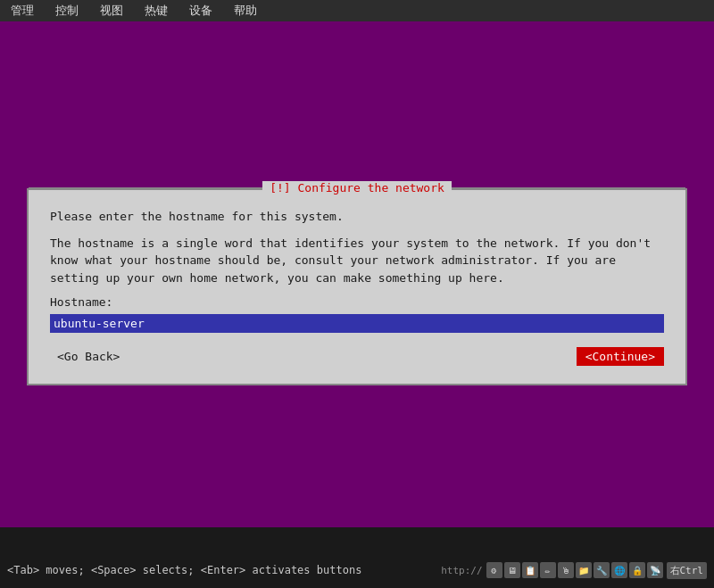  Describe the element at coordinates (156, 11) in the screenshot. I see `menu-hotkeys: 热键` at that location.